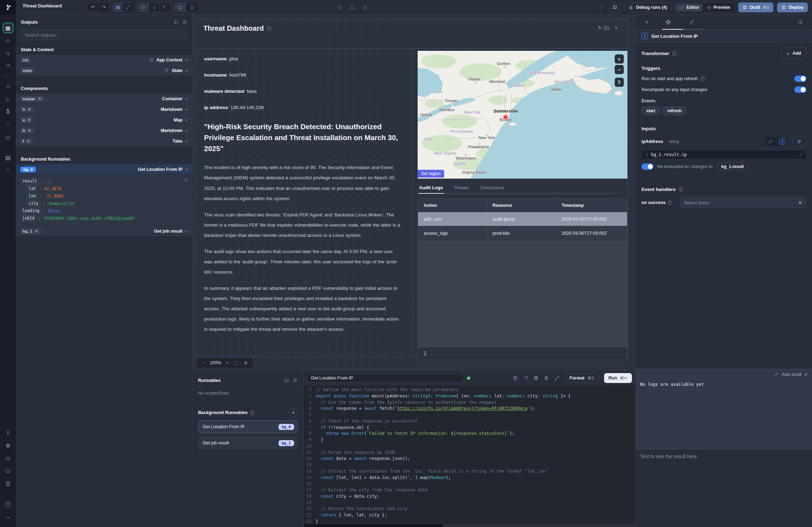  What do you see at coordinates (461, 188) in the screenshot?
I see `tab-threats: Threats` at bounding box center [461, 188].